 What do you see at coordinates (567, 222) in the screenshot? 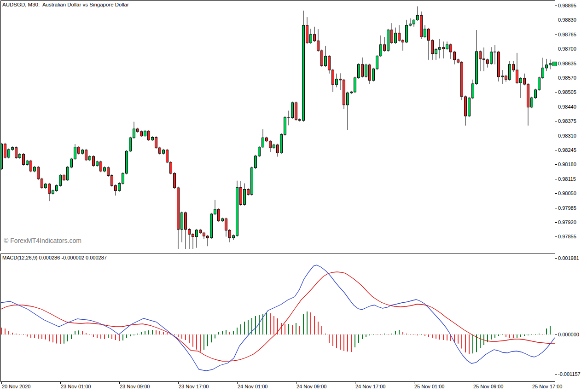
I see `price-axis-label: 0.97920` at bounding box center [567, 222].